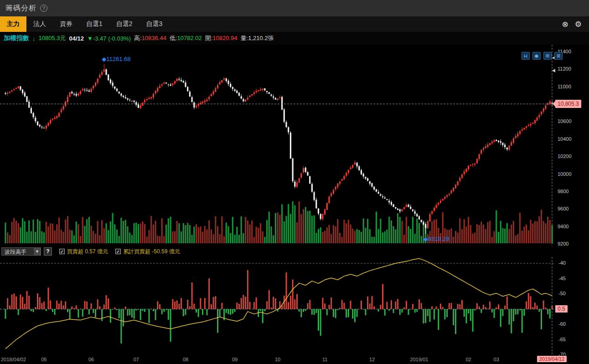 The width and height of the screenshot is (589, 364). Describe the element at coordinates (564, 69) in the screenshot. I see `price-axis-label: 11200` at that location.